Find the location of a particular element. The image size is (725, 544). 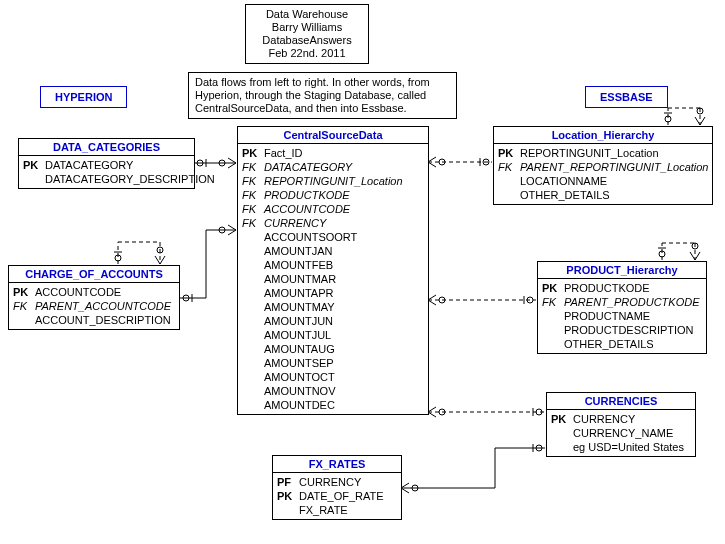

entity-central-source-data: CentralSourceData PKFact_IDFKDATACATEGOR… is located at coordinates (333, 270).